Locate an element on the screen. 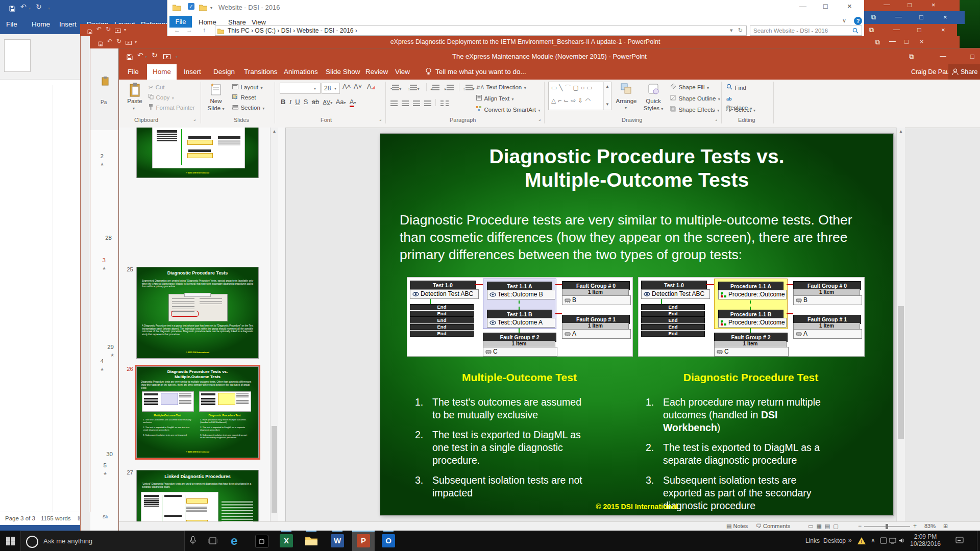  slide-thumbnail-24: © 2015 DSI International is located at coordinates (198, 153).